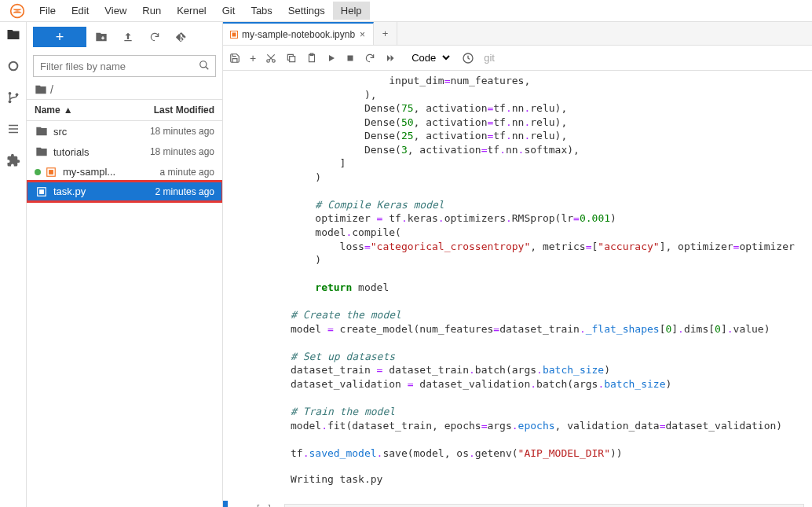  I want to click on file-row: my-sampl...a minute ago, so click(124, 171).